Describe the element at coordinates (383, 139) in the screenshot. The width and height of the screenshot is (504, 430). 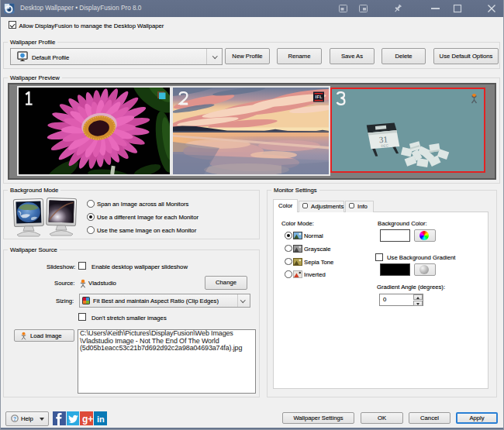
I see `svg-text: 31` at that location.